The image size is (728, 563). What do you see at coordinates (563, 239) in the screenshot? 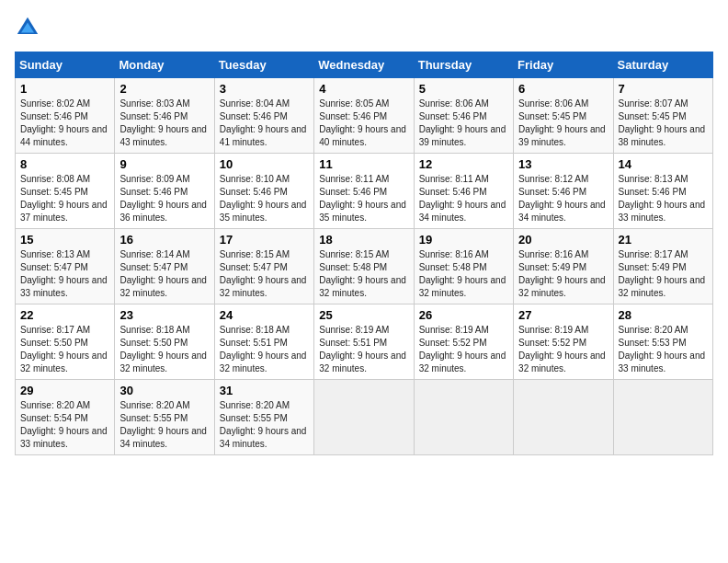
I see `day-number: 20` at bounding box center [563, 239].